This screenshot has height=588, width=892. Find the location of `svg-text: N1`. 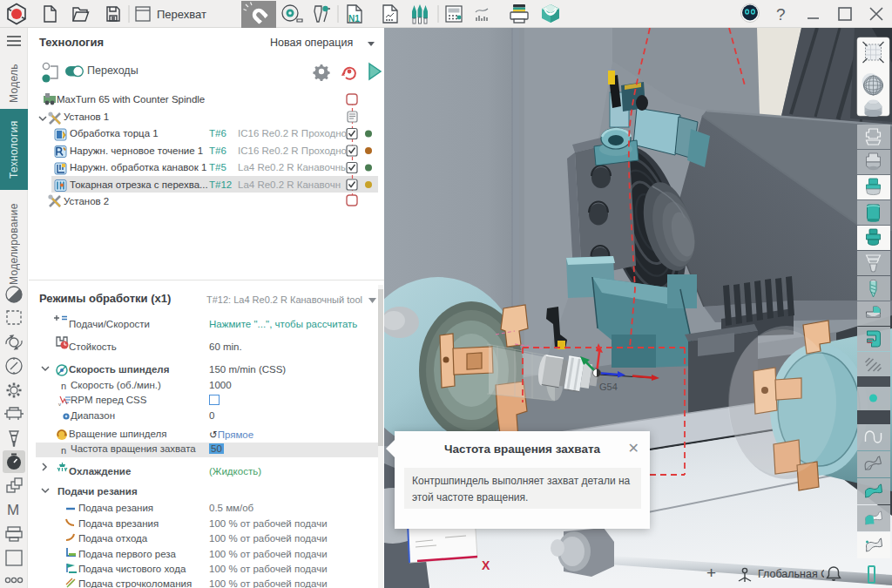

svg-text: N1 is located at coordinates (354, 19).